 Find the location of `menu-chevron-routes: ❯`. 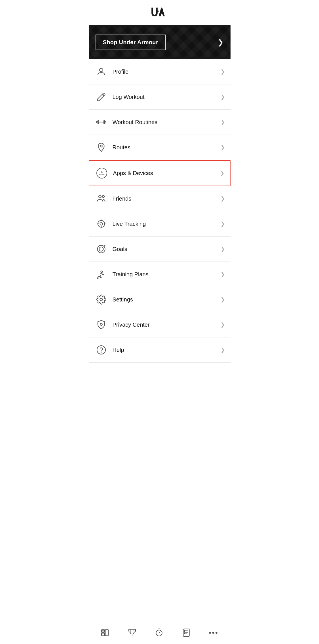

menu-chevron-routes: ❯ is located at coordinates (223, 147).